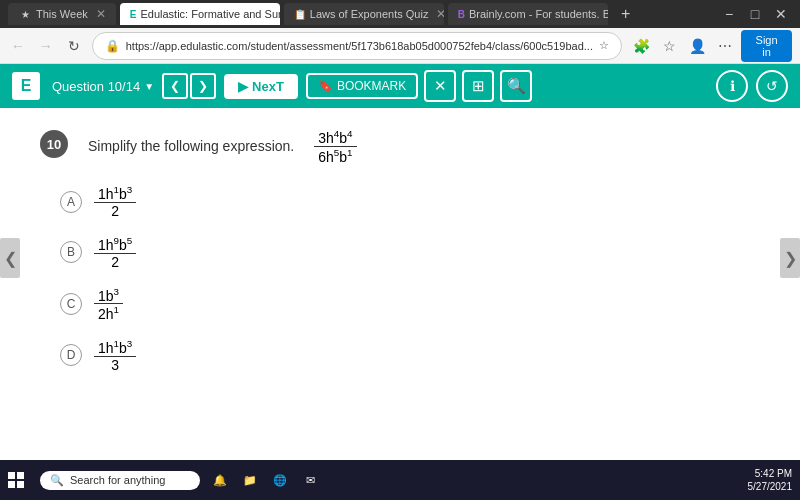 This screenshot has height=500, width=800. I want to click on next-question-button: ❯, so click(203, 86).